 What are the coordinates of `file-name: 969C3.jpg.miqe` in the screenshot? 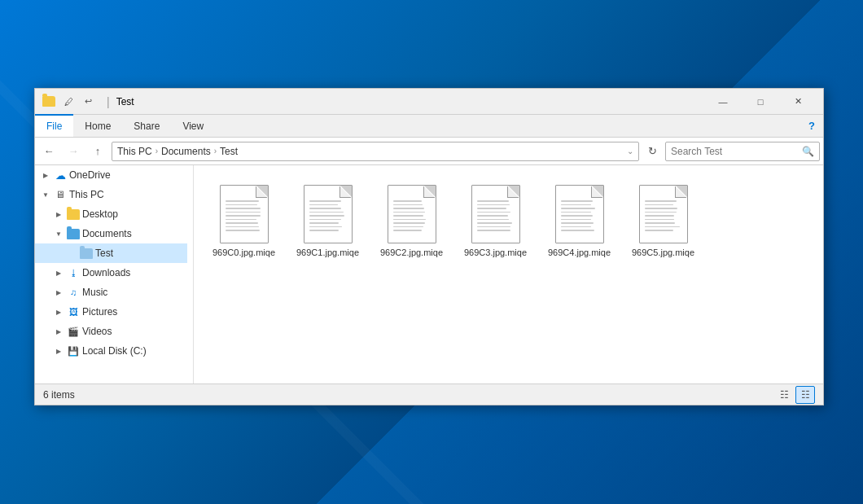 It's located at (495, 252).